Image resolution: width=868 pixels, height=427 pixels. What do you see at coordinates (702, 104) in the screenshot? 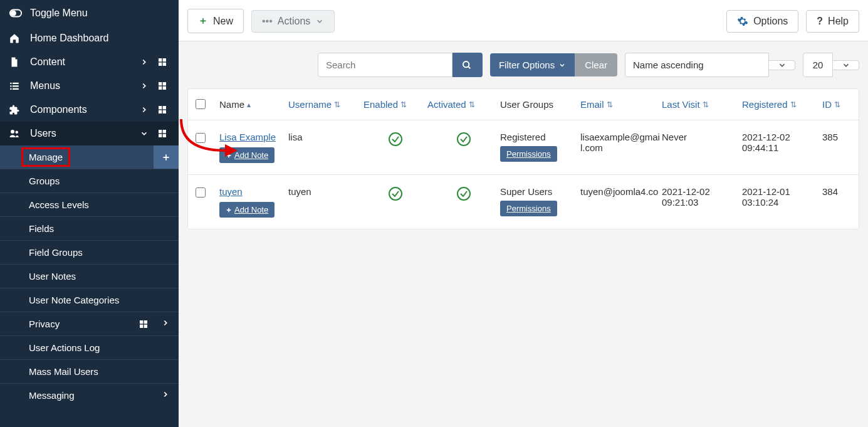
I see `col-lastvisit: Last Visit ⇅` at bounding box center [702, 104].